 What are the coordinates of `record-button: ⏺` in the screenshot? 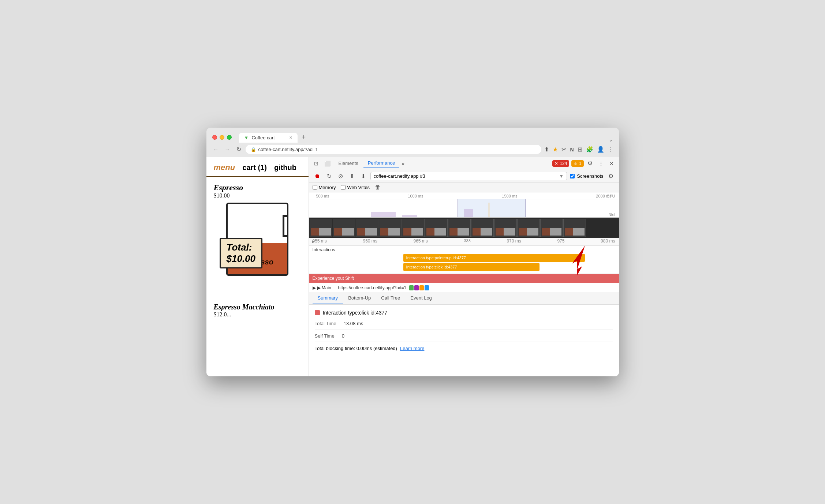 It's located at (317, 176).